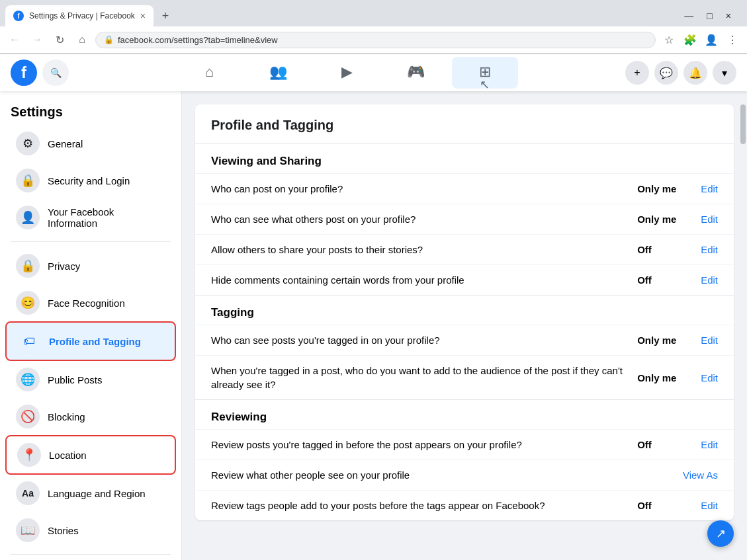 The width and height of the screenshot is (747, 560). Describe the element at coordinates (709, 444) in the screenshot. I see `edit-review-tagged: Edit` at that location.